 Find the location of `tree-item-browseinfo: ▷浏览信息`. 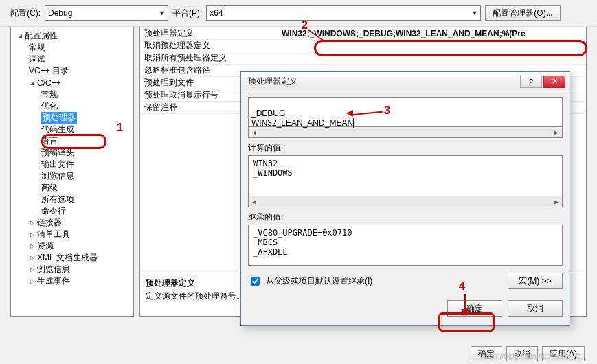

tree-item-browseinfo: ▷浏览信息 is located at coordinates (72, 269).